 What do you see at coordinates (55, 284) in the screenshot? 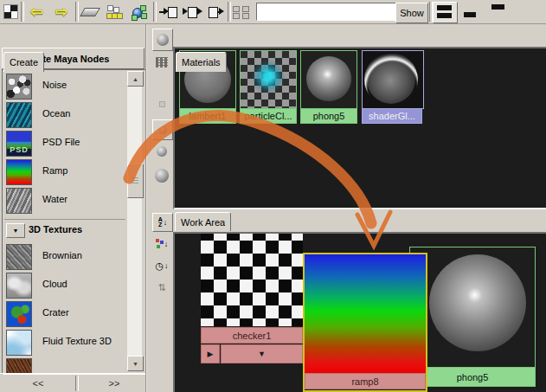
I see `list-item-label: Cloud` at bounding box center [55, 284].